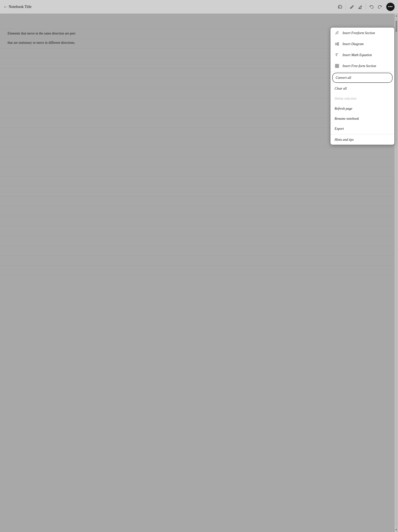 This screenshot has height=532, width=398. What do you see at coordinates (362, 109) in the screenshot?
I see `menu-item-refresh-page: Refresh page` at bounding box center [362, 109].